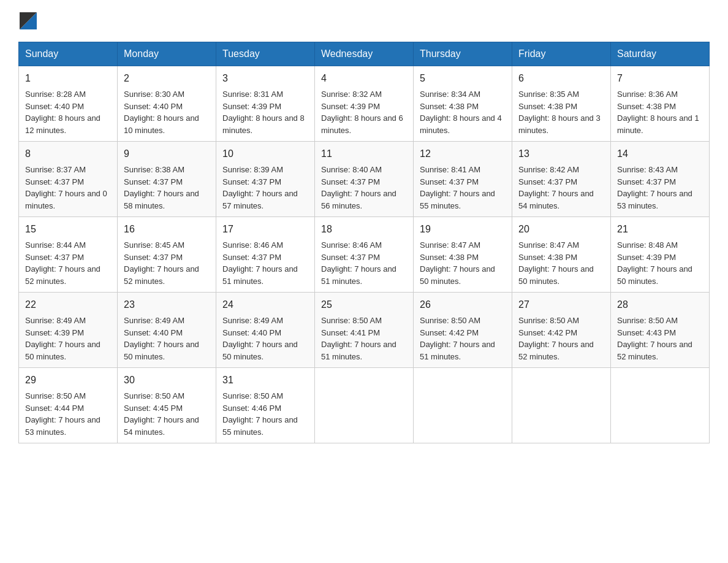 Image resolution: width=728 pixels, height=563 pixels. I want to click on calendar-day-header: Saturday, so click(661, 54).